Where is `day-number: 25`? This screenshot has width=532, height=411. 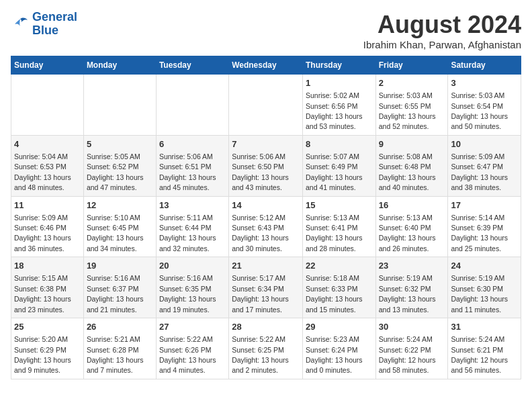
day-number: 25 is located at coordinates (47, 327).